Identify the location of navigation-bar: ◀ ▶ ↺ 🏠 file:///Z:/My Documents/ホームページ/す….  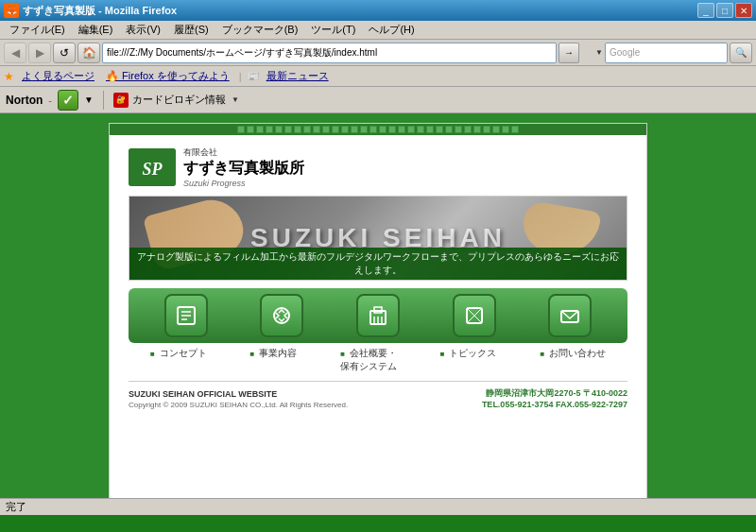
(378, 53).